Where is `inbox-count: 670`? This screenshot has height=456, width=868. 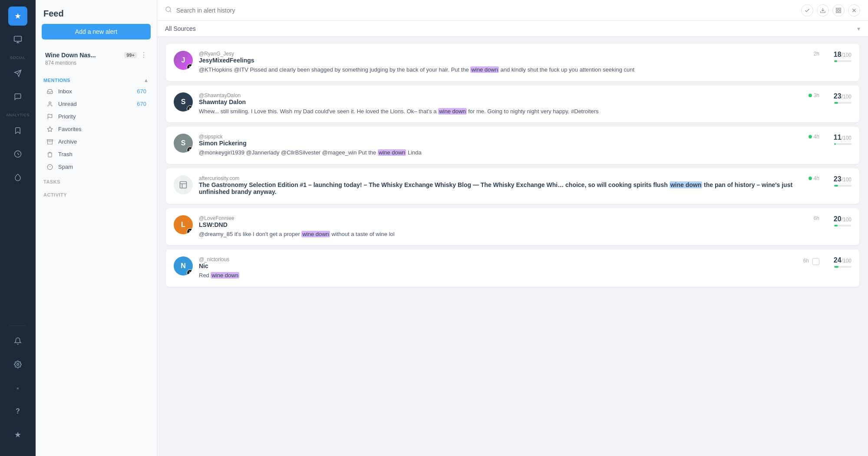 inbox-count: 670 is located at coordinates (142, 91).